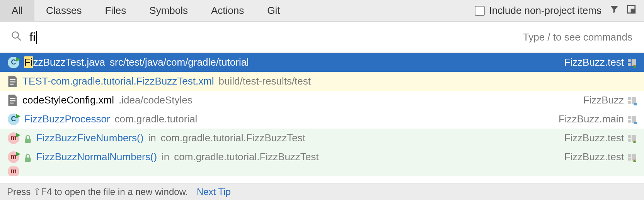  I want to click on include-label: Include non-project items, so click(545, 11).